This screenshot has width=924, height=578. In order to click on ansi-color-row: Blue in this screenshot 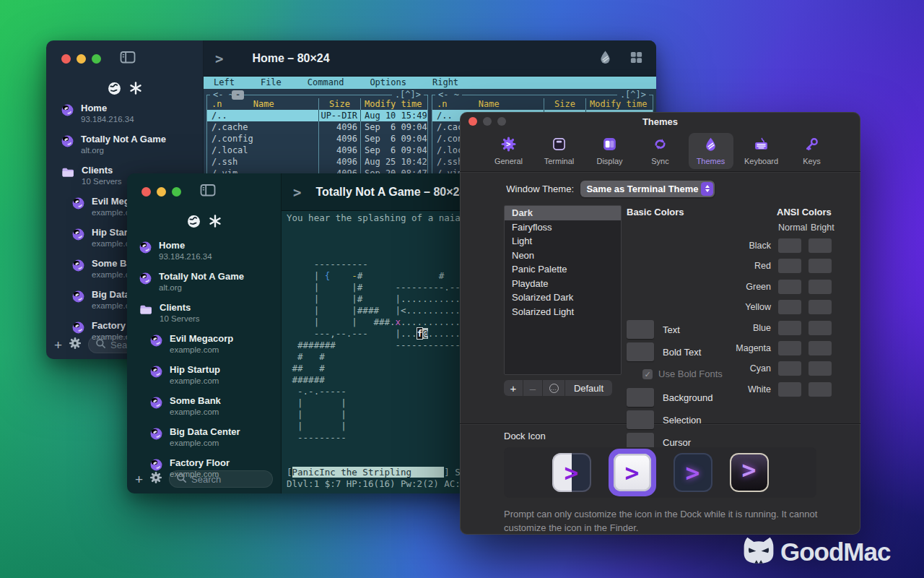, I will do `click(800, 328)`.